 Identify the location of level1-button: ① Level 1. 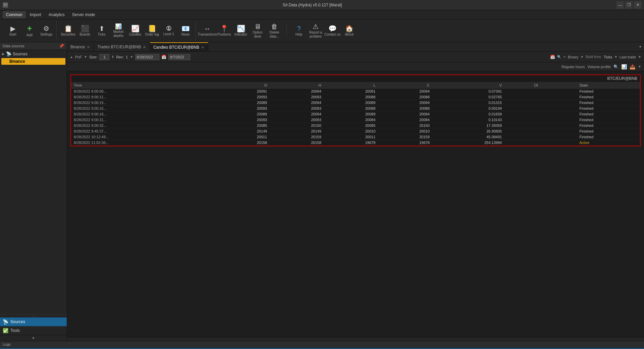
(169, 31).